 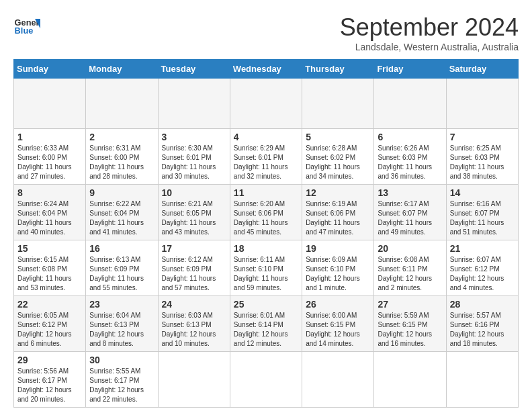 What do you see at coordinates (122, 193) in the screenshot?
I see `day-number: 9` at bounding box center [122, 193].